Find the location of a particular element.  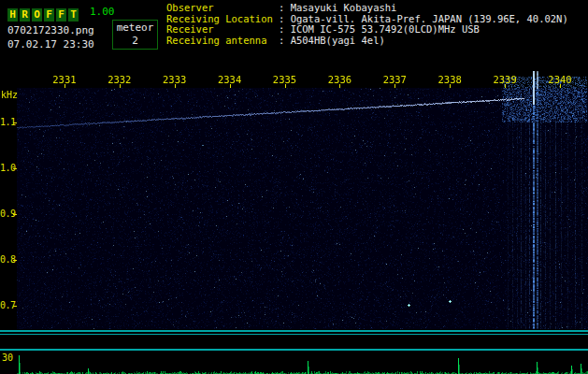

output-filename: 0702172330.png is located at coordinates (50, 30).